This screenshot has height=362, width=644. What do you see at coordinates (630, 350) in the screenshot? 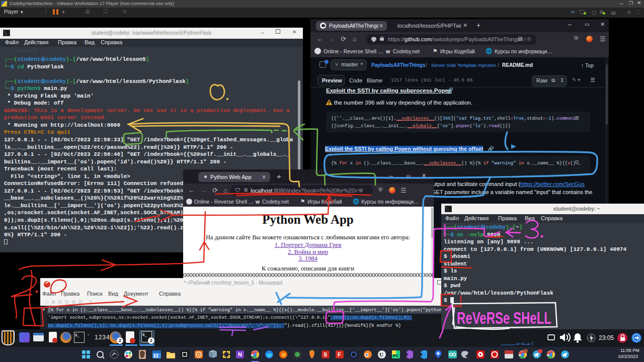
I see `svg-text: 11:05 PM` at bounding box center [630, 350].